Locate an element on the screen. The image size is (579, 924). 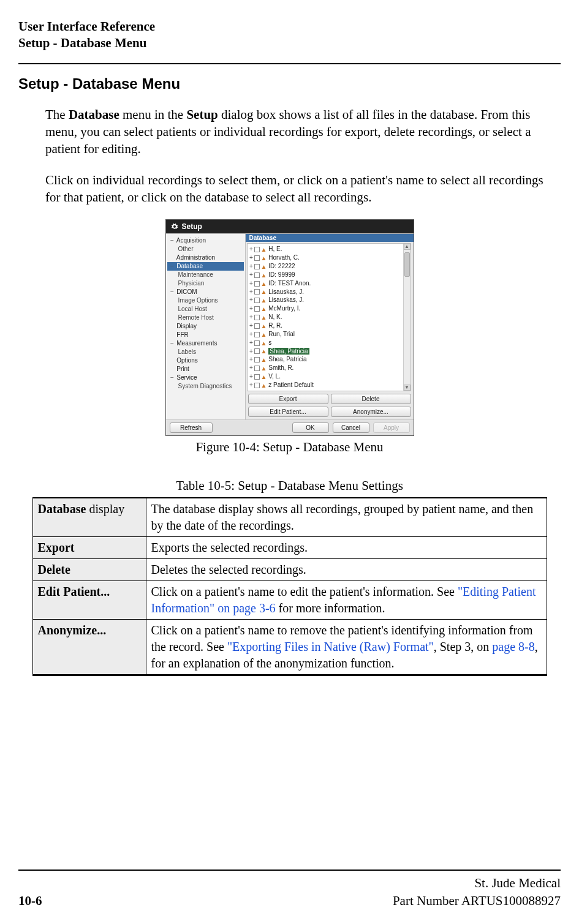
scroll-up-arrow-icon: ▲ is located at coordinates (407, 247).